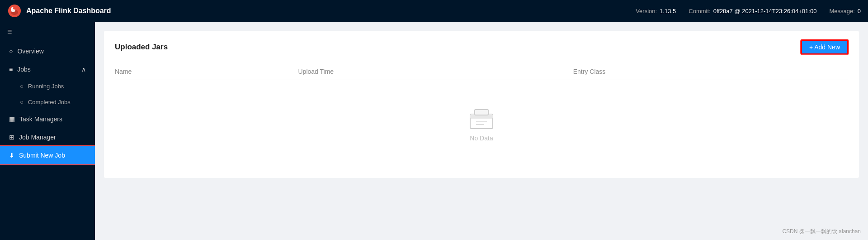 This screenshot has width=868, height=240. I want to click on topbar-left: Apache Flink Dashboard, so click(59, 11).